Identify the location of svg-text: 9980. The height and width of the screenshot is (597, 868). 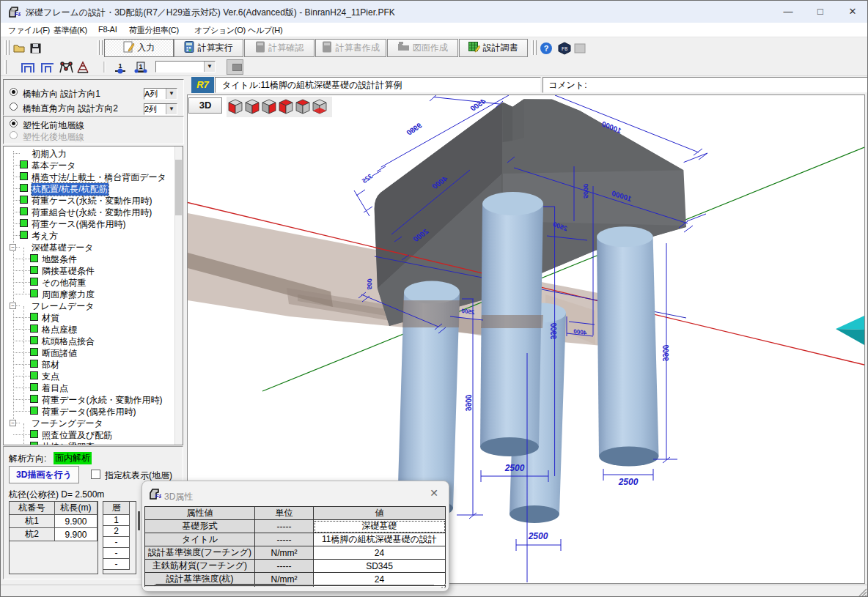
(413, 129).